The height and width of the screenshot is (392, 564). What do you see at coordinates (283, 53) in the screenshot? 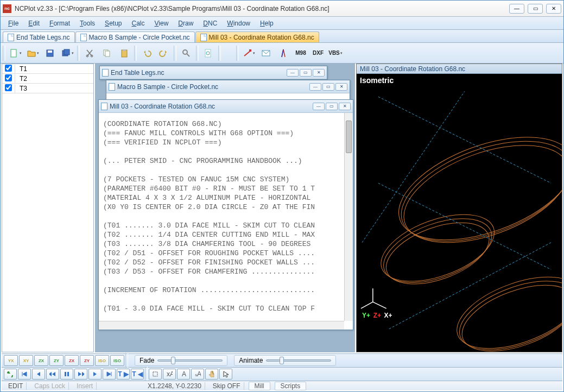
I see `compass-button` at bounding box center [283, 53].